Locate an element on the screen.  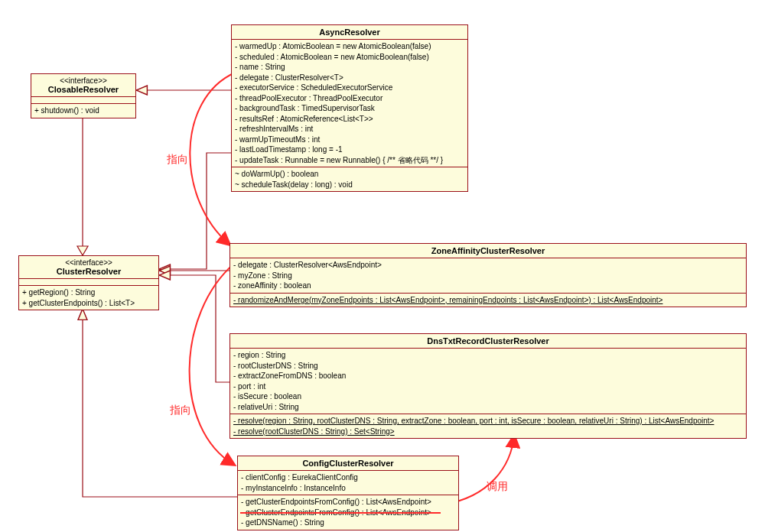
dns-attr-3: - port : int is located at coordinates (488, 387).